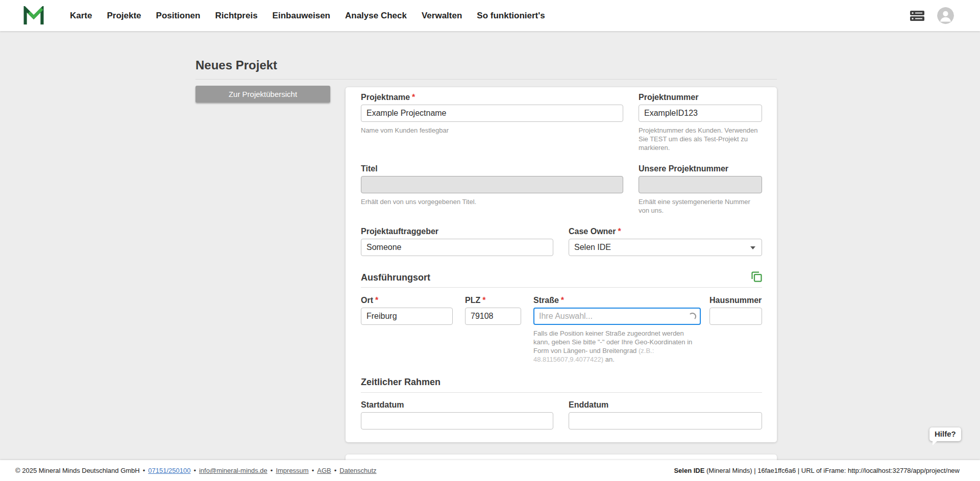 The height and width of the screenshot is (481, 980). What do you see at coordinates (457, 247) in the screenshot?
I see `projektauftraggeber-input` at bounding box center [457, 247].